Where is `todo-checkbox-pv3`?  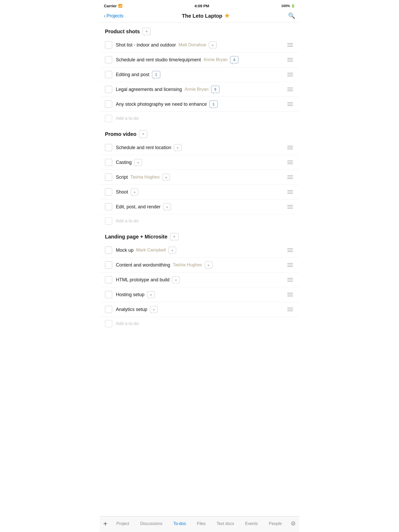 todo-checkbox-pv3 is located at coordinates (109, 177).